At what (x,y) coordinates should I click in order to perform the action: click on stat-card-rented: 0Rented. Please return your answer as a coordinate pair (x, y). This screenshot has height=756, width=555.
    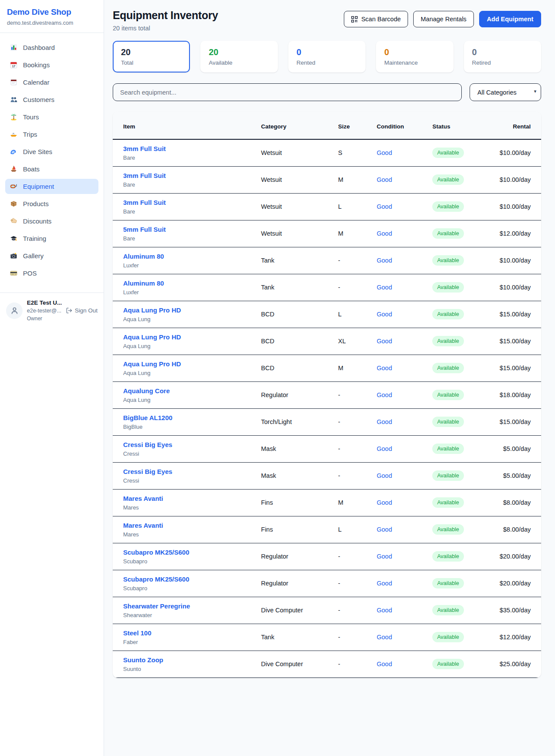
    Looking at the image, I should click on (327, 56).